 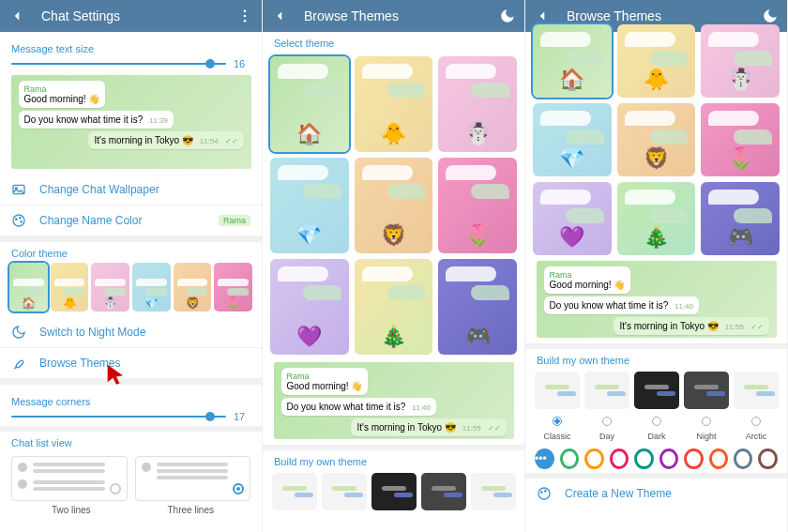 What do you see at coordinates (359, 407) in the screenshot?
I see `bubble-incoming: Do you know what time it is? 11:40` at bounding box center [359, 407].